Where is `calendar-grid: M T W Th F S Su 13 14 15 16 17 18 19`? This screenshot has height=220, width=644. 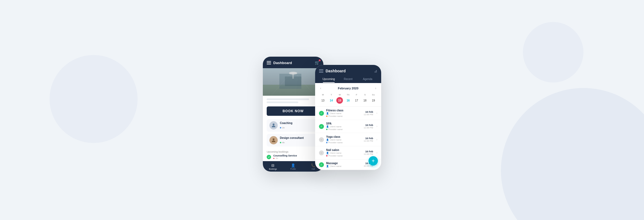 calendar-grid: M T W Th F S Su 13 14 15 16 17 18 19 is located at coordinates (348, 98).